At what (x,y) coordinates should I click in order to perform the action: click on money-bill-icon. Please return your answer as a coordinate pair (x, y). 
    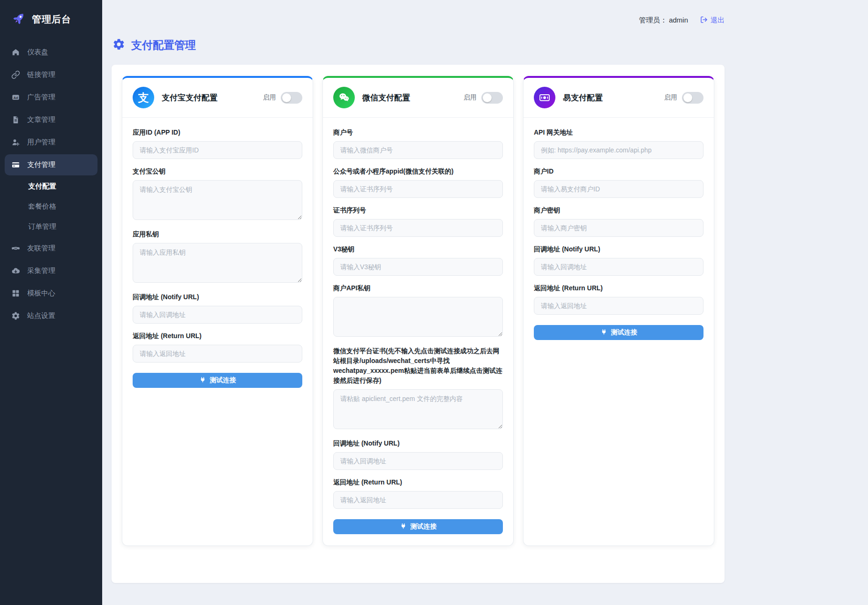
    Looking at the image, I should click on (545, 98).